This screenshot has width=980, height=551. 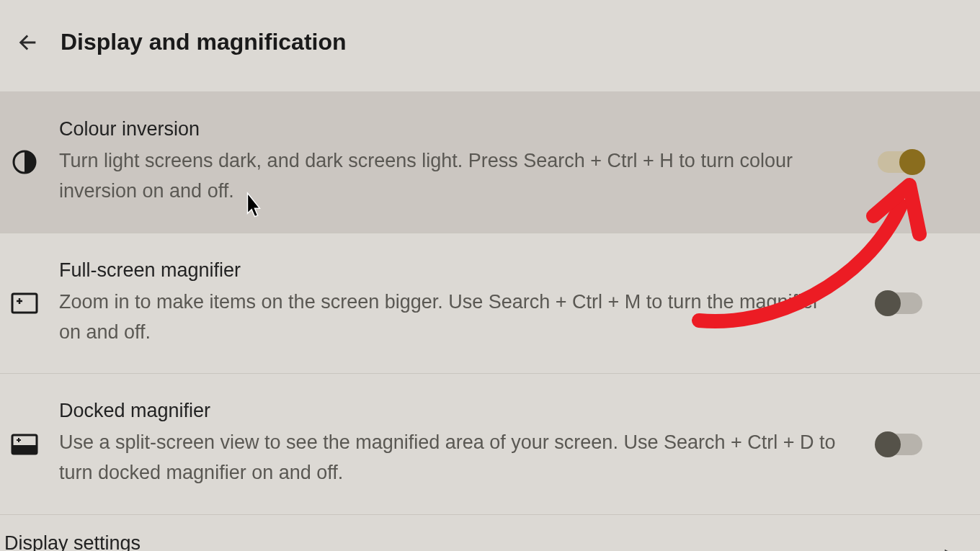 I want to click on setting-description: Use a split-screen view to see the magni…, so click(x=452, y=458).